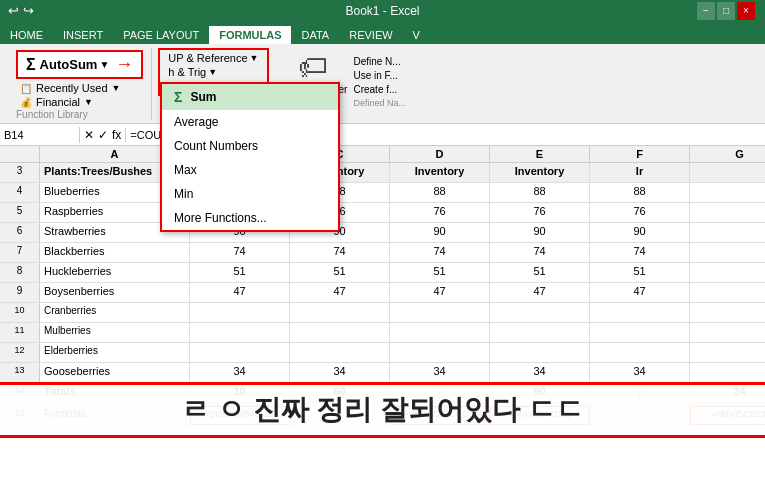  What do you see at coordinates (240, 372) in the screenshot?
I see `cell-b13: 34` at bounding box center [240, 372].